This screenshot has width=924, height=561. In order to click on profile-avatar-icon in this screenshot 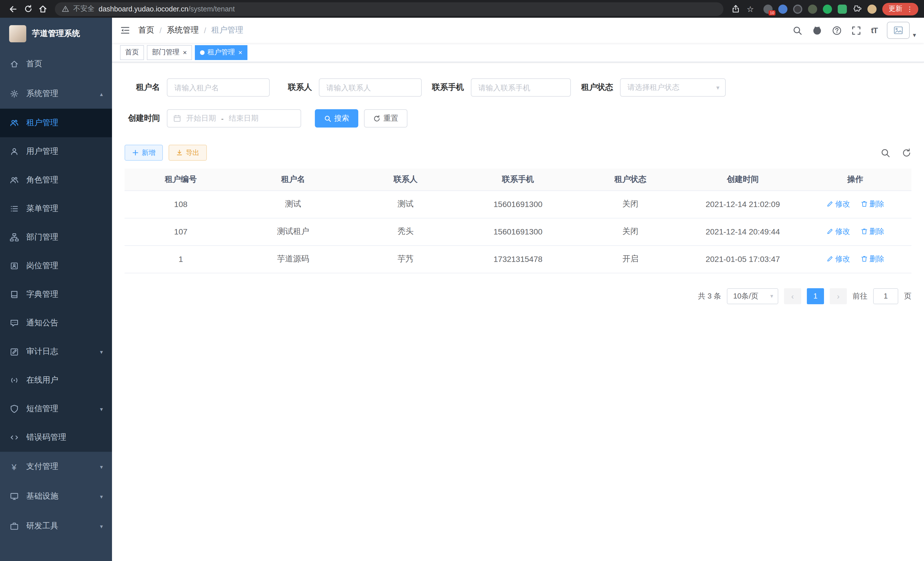, I will do `click(872, 9)`.